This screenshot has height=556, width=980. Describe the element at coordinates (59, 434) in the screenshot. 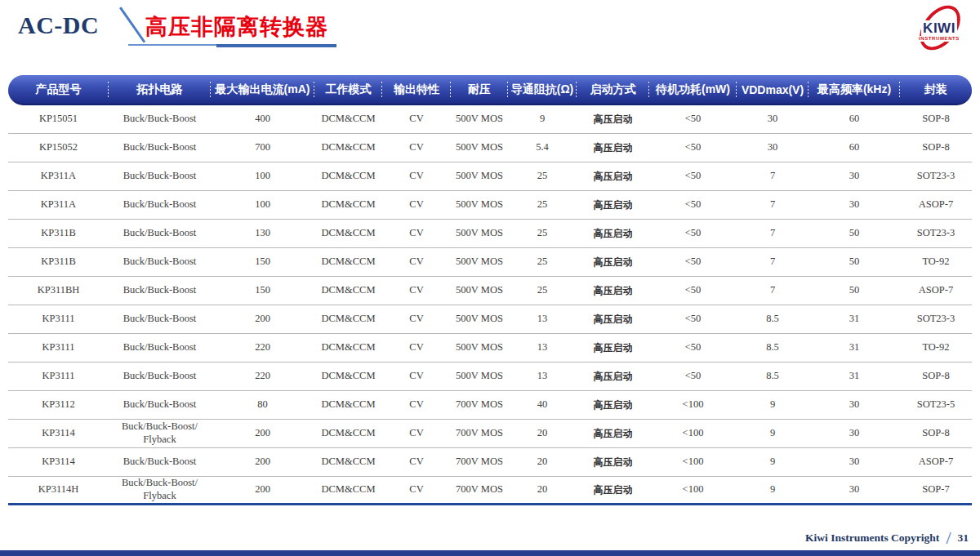

I see `table-cell: KP3114` at that location.